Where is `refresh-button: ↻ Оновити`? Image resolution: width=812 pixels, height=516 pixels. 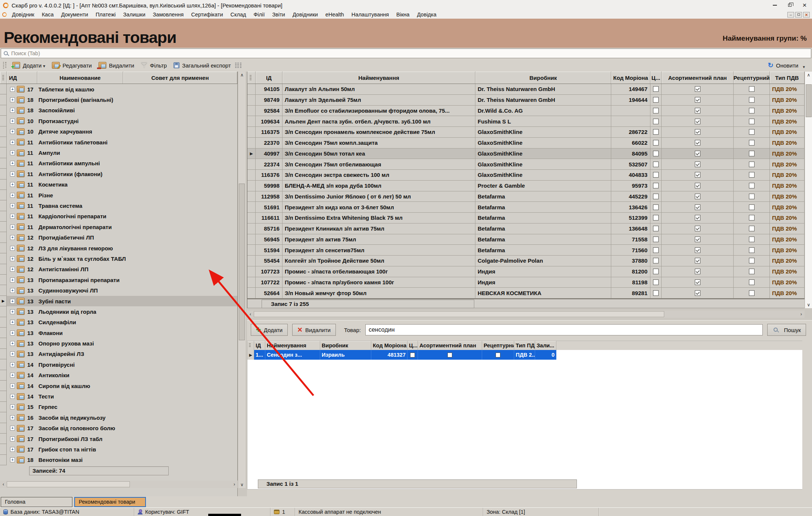
refresh-button: ↻ Оновити is located at coordinates (786, 65).